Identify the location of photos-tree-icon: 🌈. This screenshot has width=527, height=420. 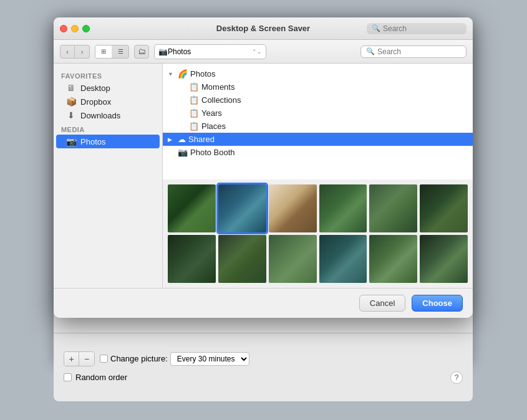
(183, 74).